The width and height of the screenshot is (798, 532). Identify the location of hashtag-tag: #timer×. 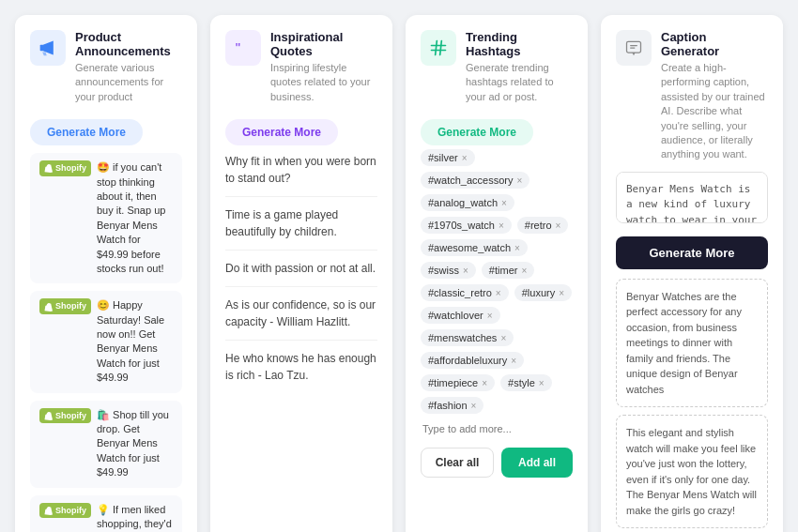
(508, 270).